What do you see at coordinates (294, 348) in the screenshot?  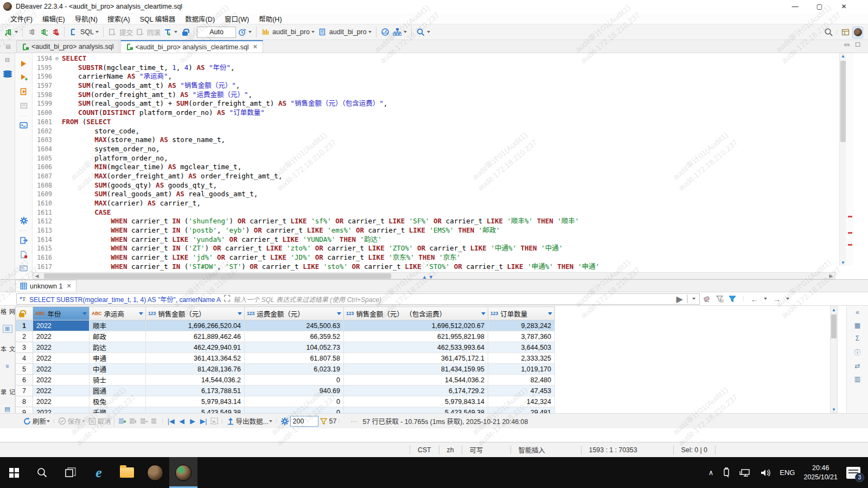 I see `cell: 104,052.73` at bounding box center [294, 348].